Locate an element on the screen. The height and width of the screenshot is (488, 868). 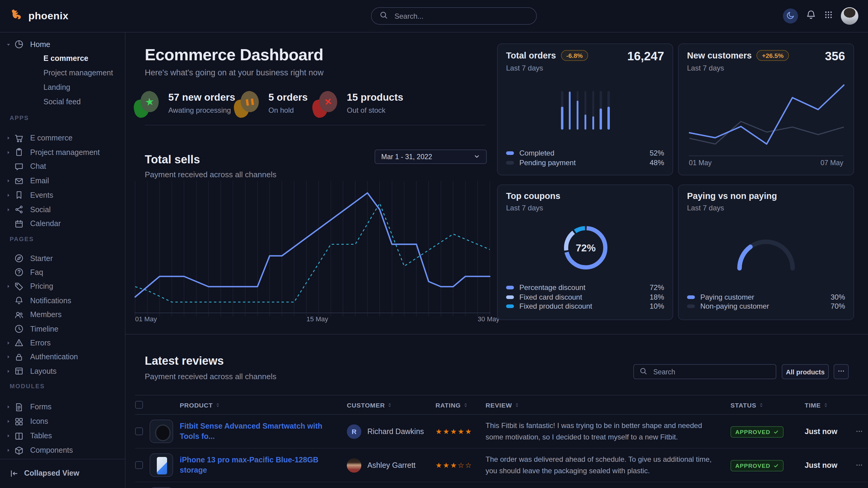
legend-item: Paying customer30% is located at coordinates (766, 297).